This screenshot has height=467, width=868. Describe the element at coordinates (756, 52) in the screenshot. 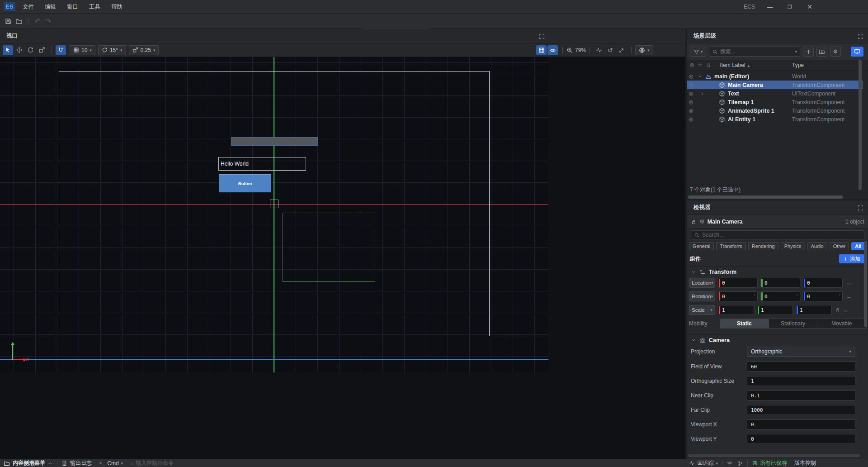

I see `hierarchy-search-input` at that location.